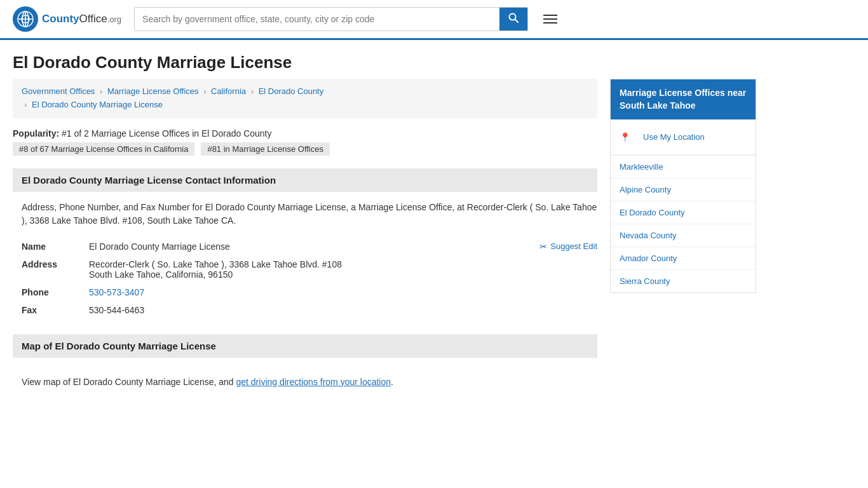  I want to click on sidebar-box: Marriage License Offices near South Lake…, so click(683, 186).